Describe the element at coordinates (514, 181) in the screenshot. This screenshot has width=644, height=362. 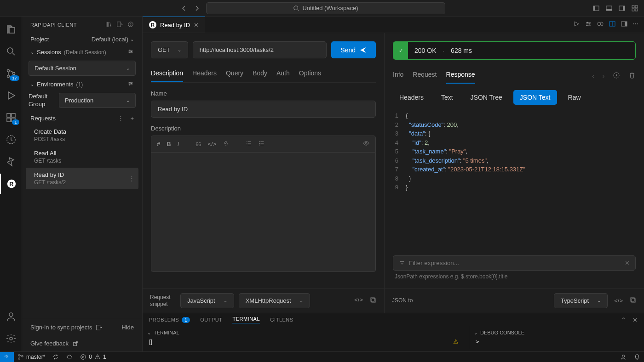
I see `json-viewer: 1{2 "statusCode": 200,3 "data": {4 "id":…` at that location.